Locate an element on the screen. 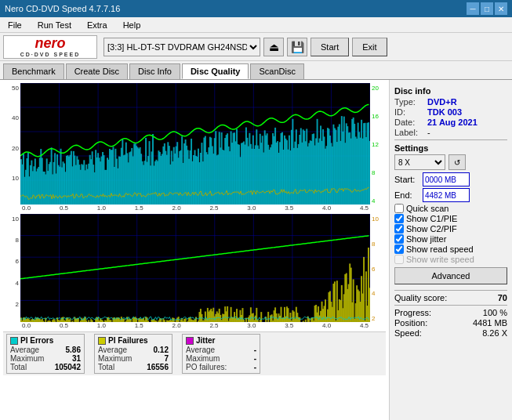  show-c2-row: Show C2/PIF is located at coordinates (451, 229).